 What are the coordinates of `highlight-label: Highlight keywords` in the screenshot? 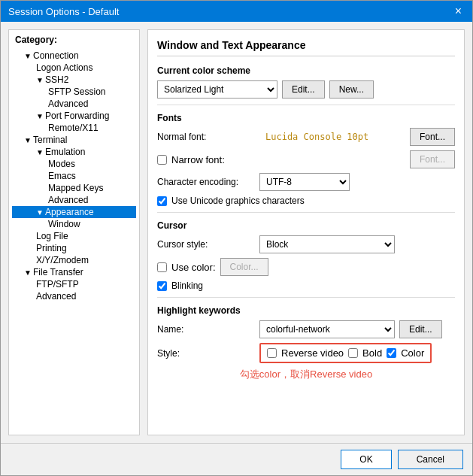 It's located at (306, 311).